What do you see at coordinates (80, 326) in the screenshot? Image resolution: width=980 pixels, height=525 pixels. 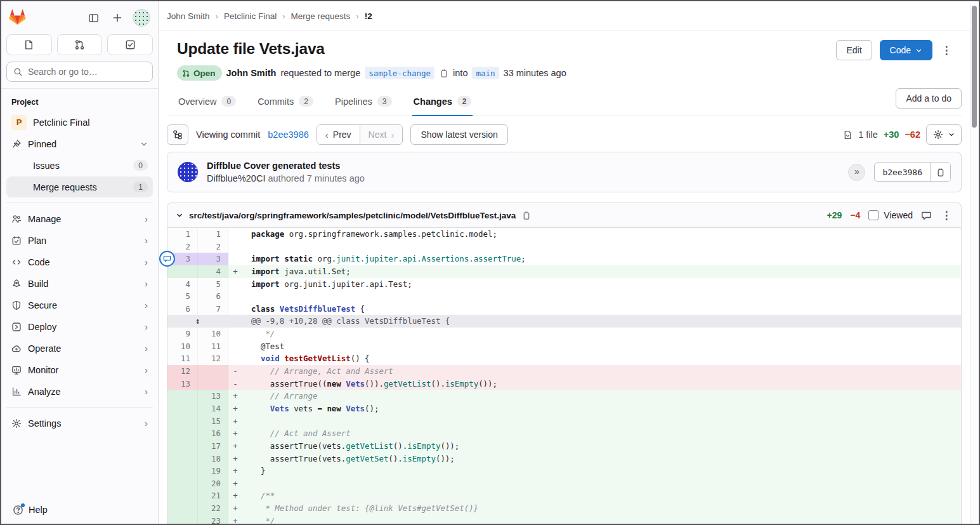 I see `sidebar-item-deploy: Deploy ›` at bounding box center [80, 326].